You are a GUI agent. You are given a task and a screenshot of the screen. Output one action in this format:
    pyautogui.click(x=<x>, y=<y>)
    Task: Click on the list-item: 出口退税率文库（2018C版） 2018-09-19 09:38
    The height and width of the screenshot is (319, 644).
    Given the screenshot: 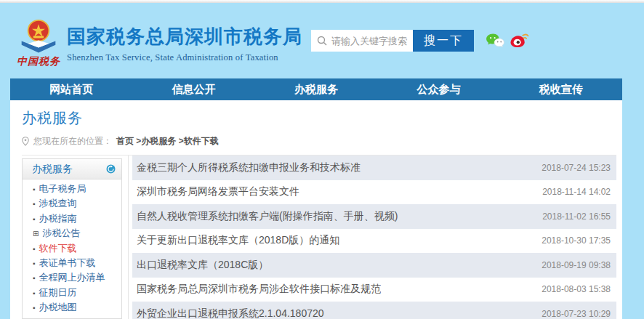 What is the action you would take?
    pyautogui.click(x=374, y=265)
    